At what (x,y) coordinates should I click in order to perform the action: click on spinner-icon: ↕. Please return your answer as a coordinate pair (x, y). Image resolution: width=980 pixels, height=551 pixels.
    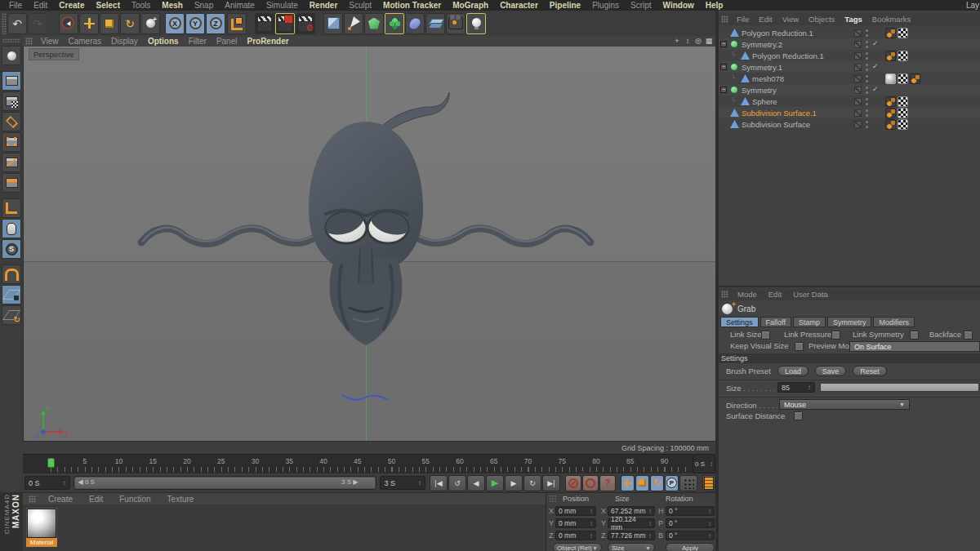
    Looking at the image, I should click on (711, 464).